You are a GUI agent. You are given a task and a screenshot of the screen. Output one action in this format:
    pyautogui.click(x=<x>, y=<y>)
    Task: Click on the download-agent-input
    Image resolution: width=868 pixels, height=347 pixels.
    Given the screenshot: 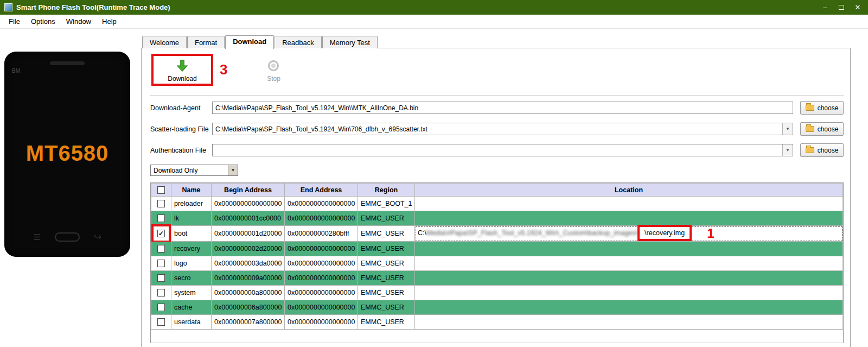 What is the action you would take?
    pyautogui.click(x=502, y=108)
    